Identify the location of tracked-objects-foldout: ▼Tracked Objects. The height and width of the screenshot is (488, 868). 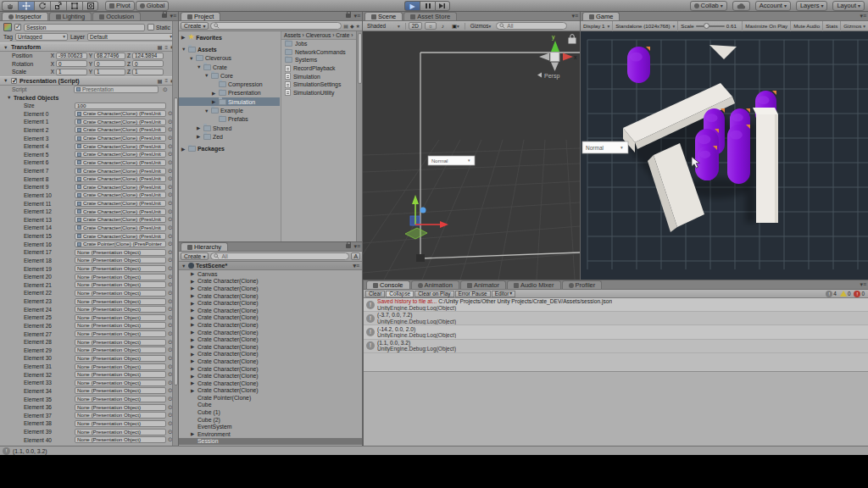
(89, 97).